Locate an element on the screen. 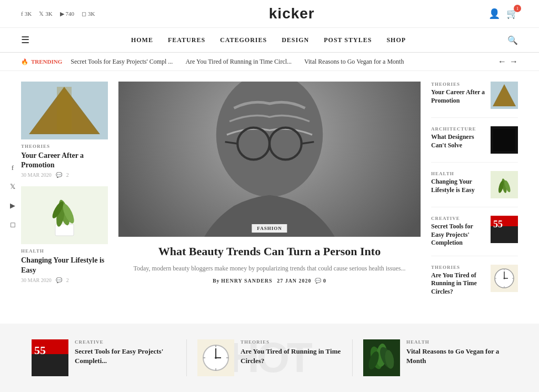 The height and width of the screenshot is (392, 539). right-article-3-content: CREATIVE Secret Tools for Easy Projects'… is located at coordinates (459, 232).